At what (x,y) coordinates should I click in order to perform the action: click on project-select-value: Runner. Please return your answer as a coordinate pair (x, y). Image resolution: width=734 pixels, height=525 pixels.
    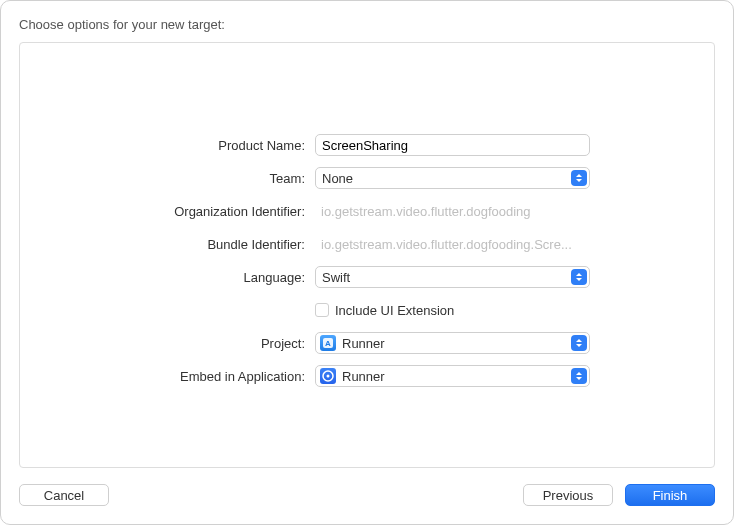
    Looking at the image, I should click on (454, 344).